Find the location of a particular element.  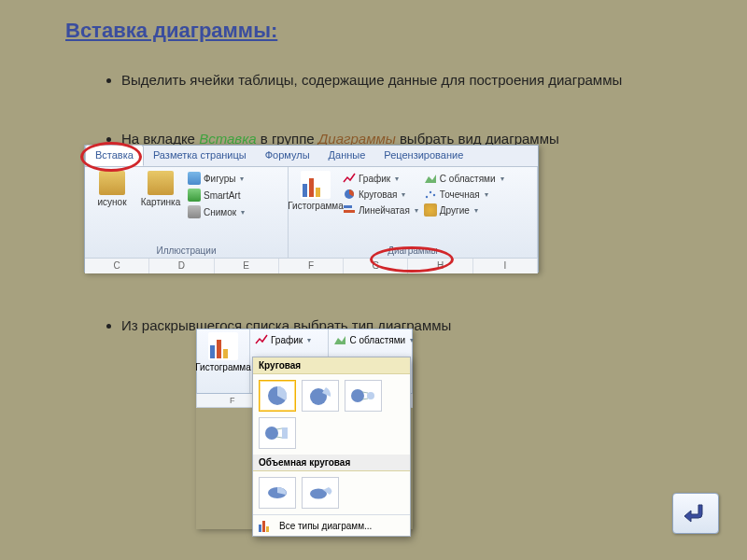

section-pie: Круговая is located at coordinates (331, 366).